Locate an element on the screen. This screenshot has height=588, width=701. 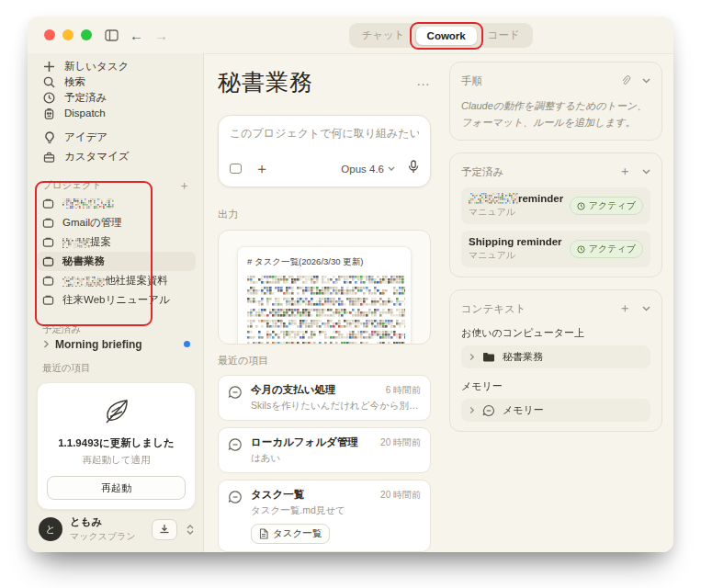
paperclip-icon is located at coordinates (627, 81).